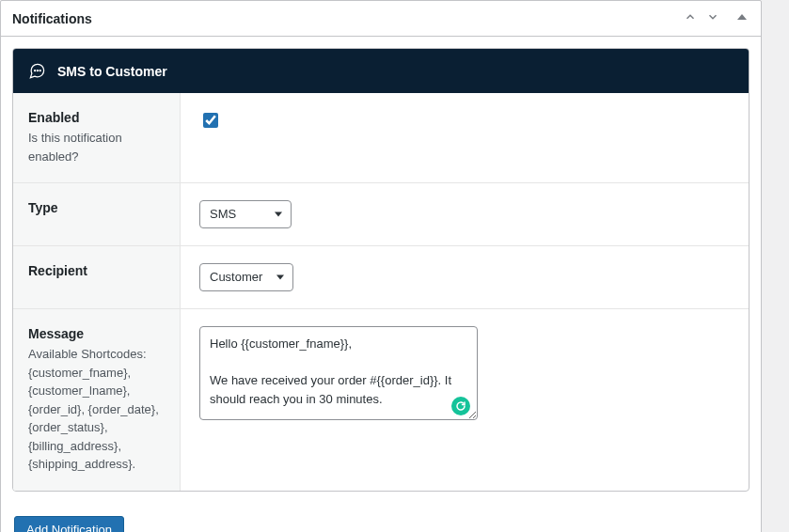 This screenshot has width=789, height=532. What do you see at coordinates (96, 208) in the screenshot?
I see `type-label: Type` at bounding box center [96, 208].